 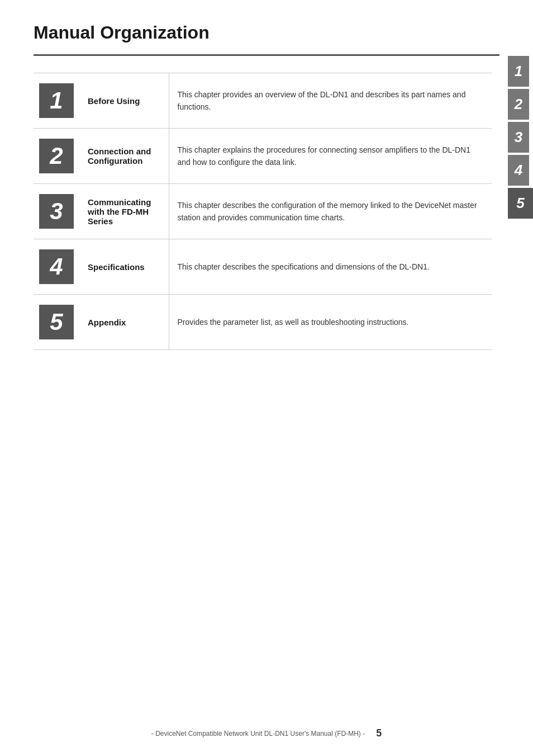 What do you see at coordinates (379, 734) in the screenshot?
I see `footer-page-number: 5` at bounding box center [379, 734].